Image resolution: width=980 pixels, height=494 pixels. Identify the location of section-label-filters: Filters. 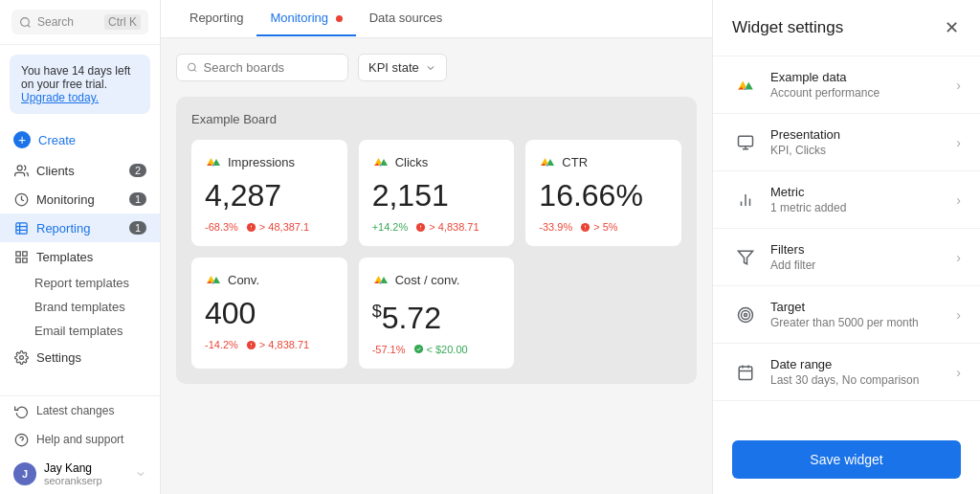
(863, 249).